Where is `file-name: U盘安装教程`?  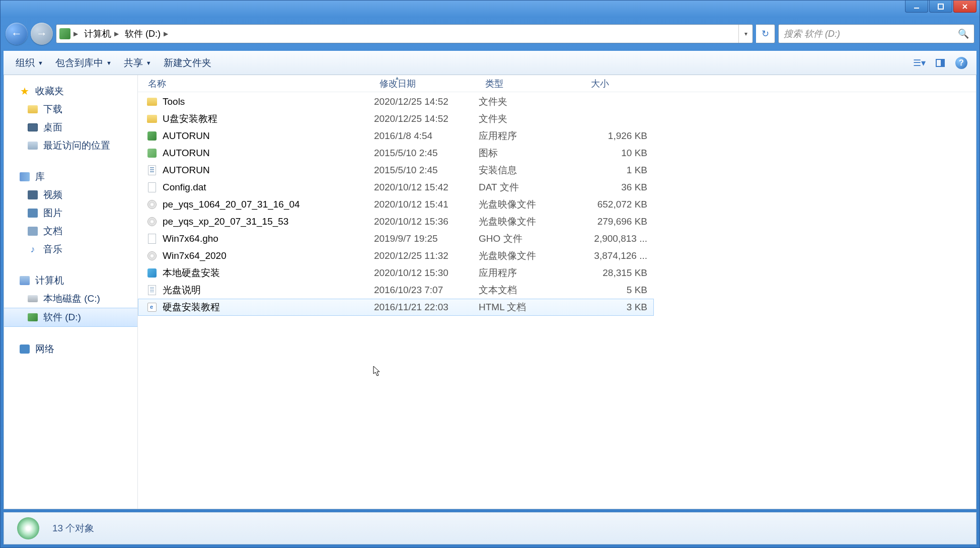 file-name: U盘安装教程 is located at coordinates (190, 119).